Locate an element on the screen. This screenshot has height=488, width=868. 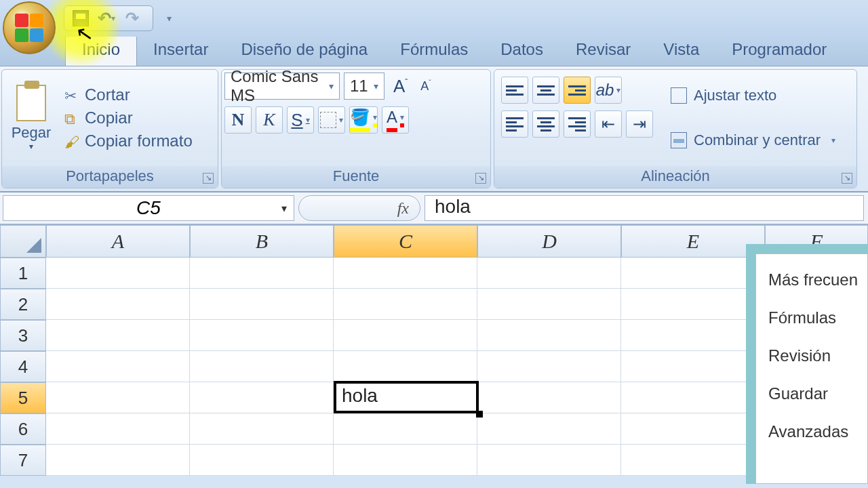
font-name-combo: Comic Sans MS▾ is located at coordinates (282, 86).